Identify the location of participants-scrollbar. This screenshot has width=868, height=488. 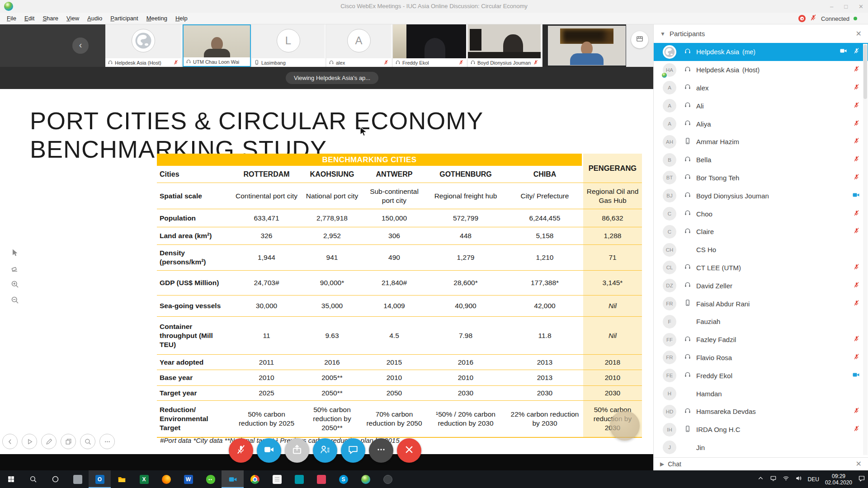
(865, 249).